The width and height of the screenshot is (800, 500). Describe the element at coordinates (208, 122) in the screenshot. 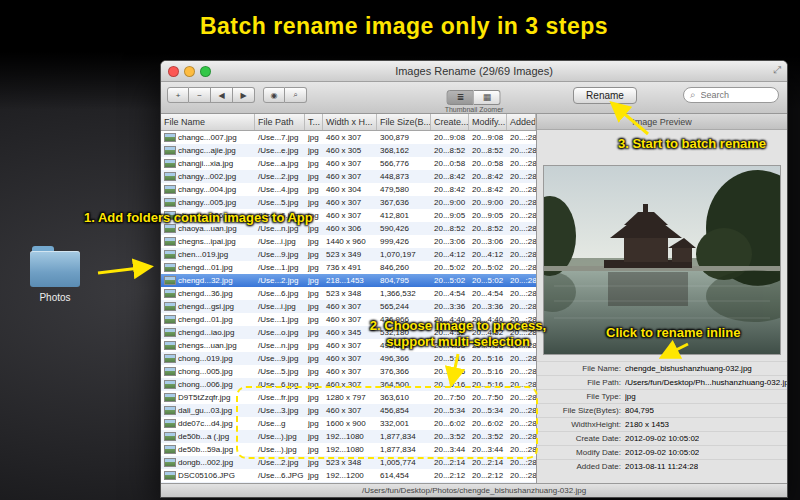

I see `column-header: File Name` at that location.